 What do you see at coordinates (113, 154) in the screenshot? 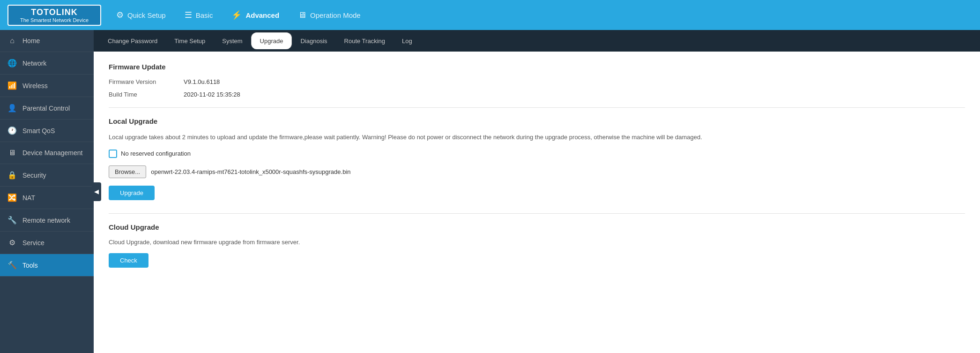
I see `no-reserved-config-checkbox` at bounding box center [113, 154].